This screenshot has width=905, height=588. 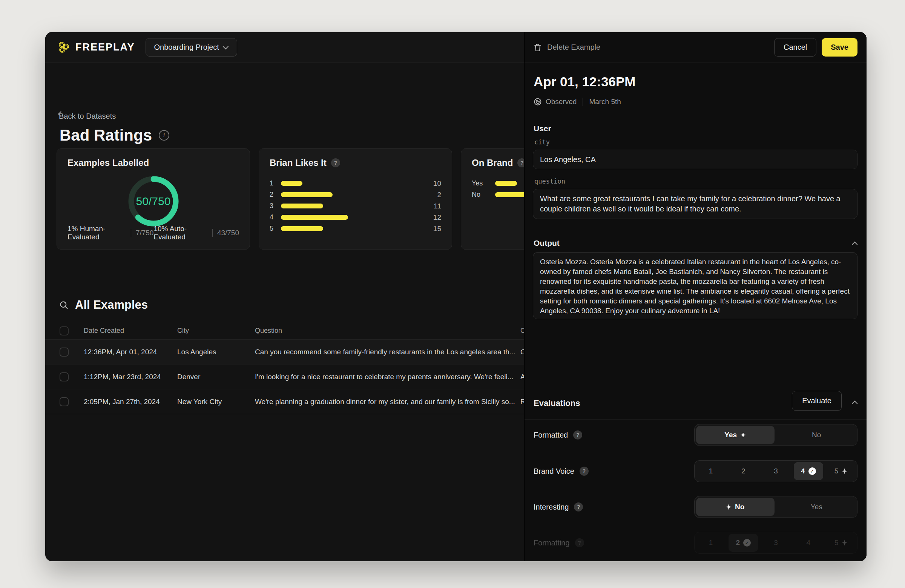 What do you see at coordinates (225, 47) in the screenshot?
I see `chevron-down-icon` at bounding box center [225, 47].